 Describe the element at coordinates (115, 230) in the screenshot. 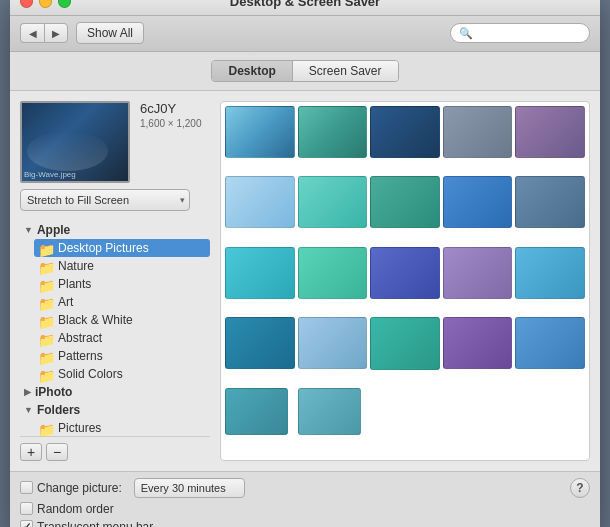

I see `sidebar-section-apple: ▼ Apple` at that location.